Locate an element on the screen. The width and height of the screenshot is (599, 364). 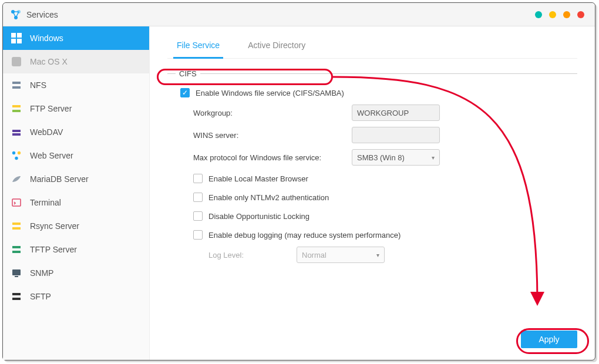
window-title: Services is located at coordinates (42, 15).